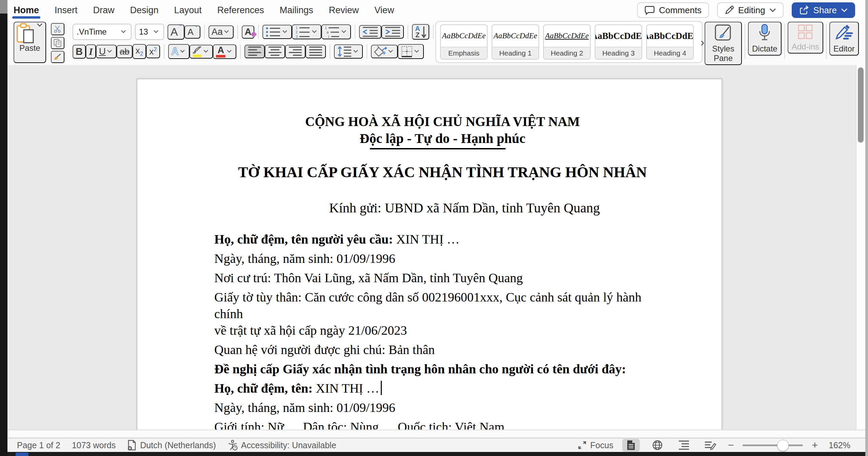 The height and width of the screenshot is (456, 868). What do you see at coordinates (104, 10) in the screenshot?
I see `tab-draw: Draw` at bounding box center [104, 10].